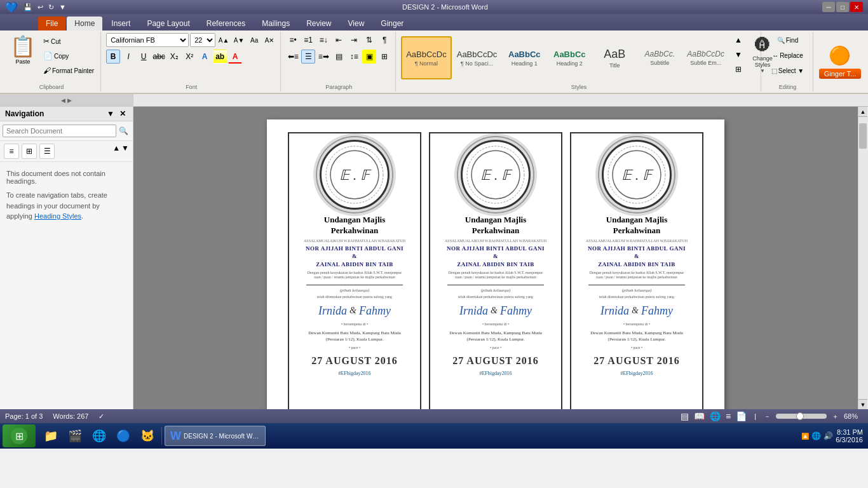  What do you see at coordinates (788, 55) in the screenshot?
I see `replace-button: ↔ Replace` at bounding box center [788, 55].